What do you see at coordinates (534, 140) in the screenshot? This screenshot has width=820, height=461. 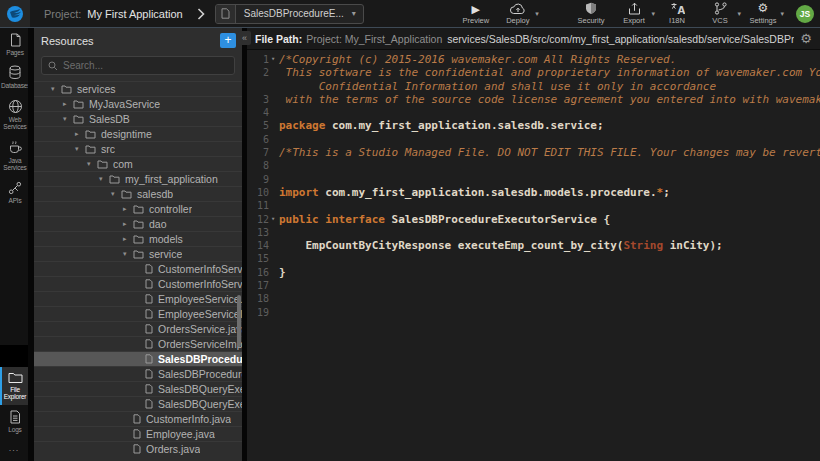 I see `code-line: 6` at bounding box center [534, 140].